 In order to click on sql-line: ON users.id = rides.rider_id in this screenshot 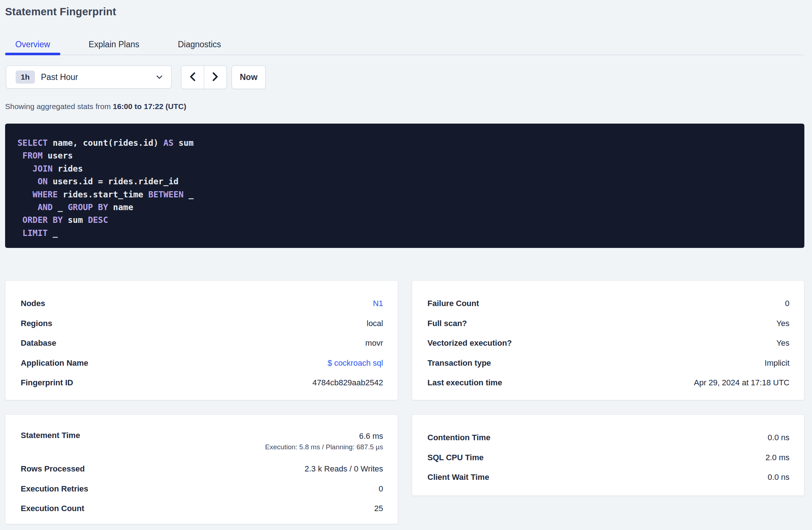, I will do `click(405, 182)`.